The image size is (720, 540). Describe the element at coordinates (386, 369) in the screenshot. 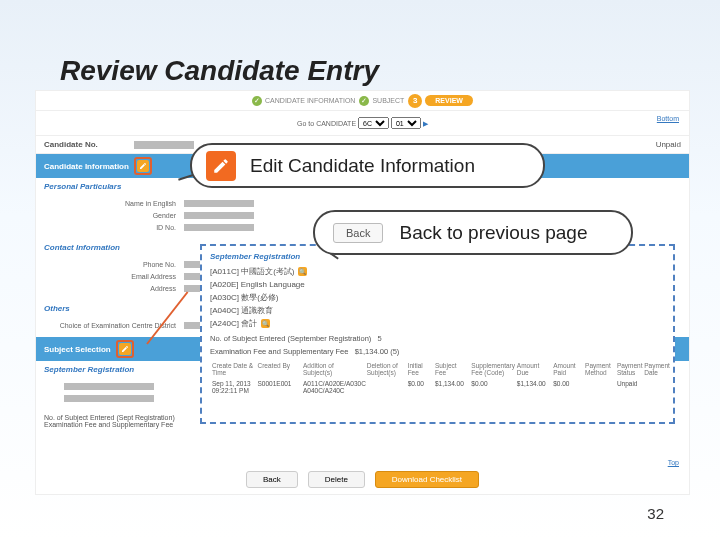

I see `th: Deletion of Subject(s)` at that location.